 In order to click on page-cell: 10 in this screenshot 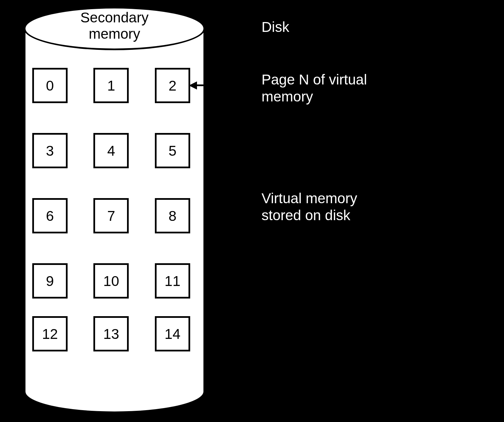, I will do `click(111, 281)`.